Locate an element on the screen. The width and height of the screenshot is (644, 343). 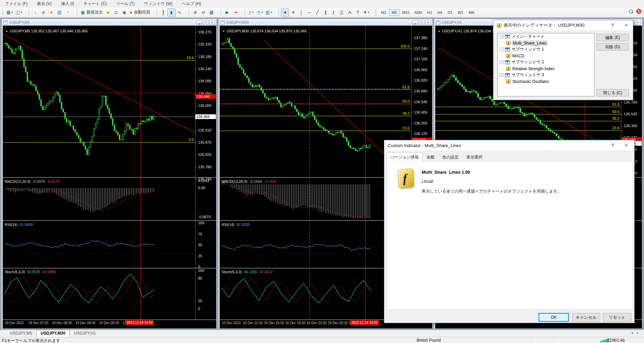
menu-item-5: ウィンドウ (W) is located at coordinates (158, 4).